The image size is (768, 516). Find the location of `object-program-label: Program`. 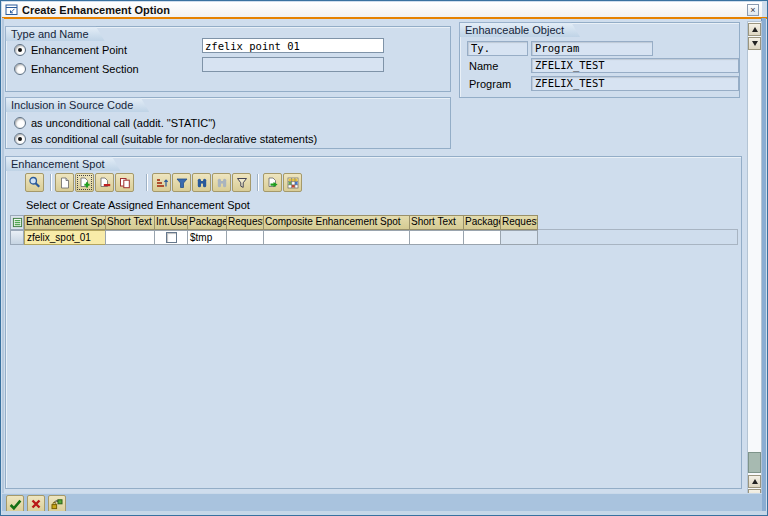

object-program-label: Program is located at coordinates (490, 84).